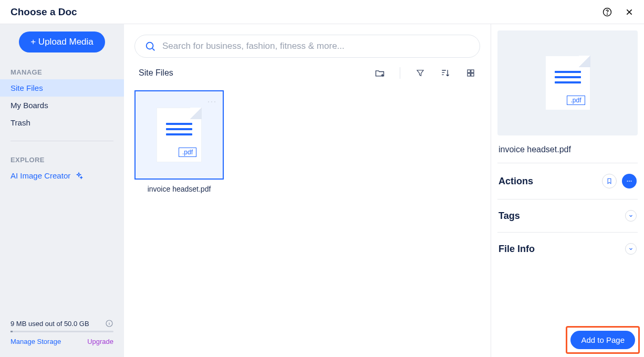 This screenshot has width=644, height=357. What do you see at coordinates (62, 71) in the screenshot?
I see `sidebar-section-manage: MANAGE` at bounding box center [62, 71].